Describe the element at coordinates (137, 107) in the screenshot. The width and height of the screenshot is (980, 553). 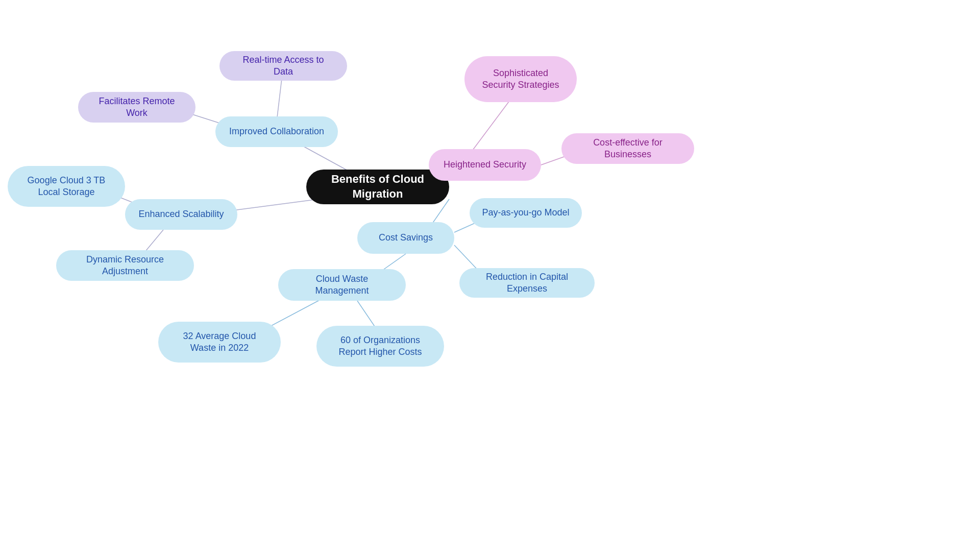
I see `remote-work-node: Facilitates Remote Work` at that location.